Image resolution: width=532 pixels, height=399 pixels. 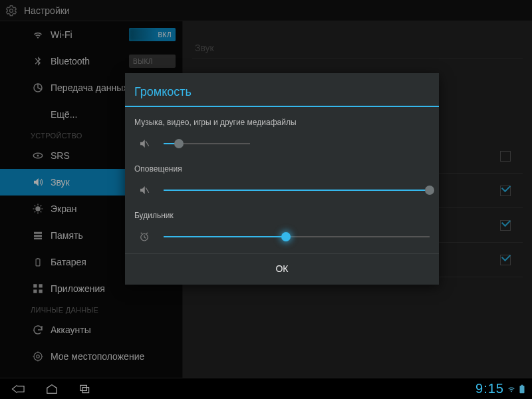 What do you see at coordinates (144, 144) in the screenshot?
I see `media-mute-icon` at bounding box center [144, 144].